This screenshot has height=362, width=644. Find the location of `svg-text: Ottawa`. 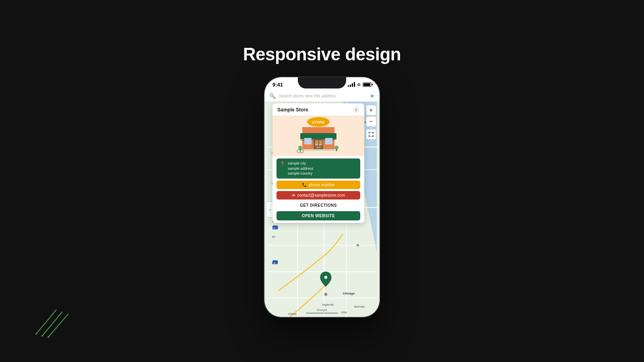

svg-text: Ottawa is located at coordinates (292, 314).